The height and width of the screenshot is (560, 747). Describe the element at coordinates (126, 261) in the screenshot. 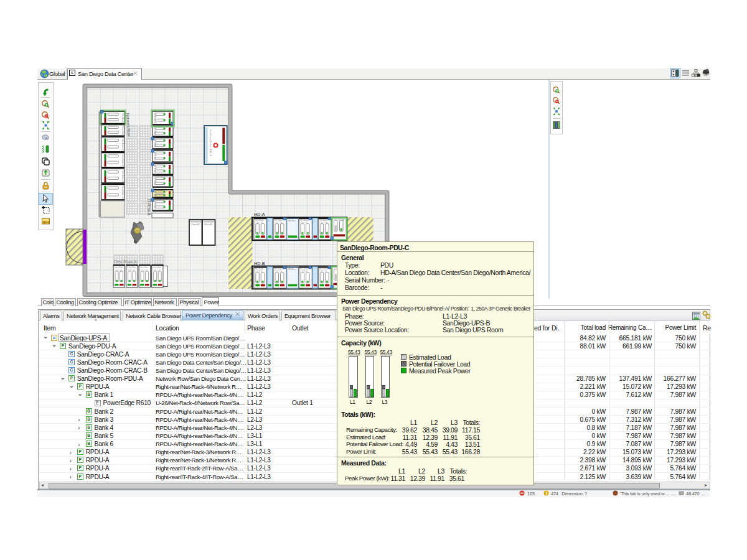

I see `svg-text: Dev-Row-A` at that location.